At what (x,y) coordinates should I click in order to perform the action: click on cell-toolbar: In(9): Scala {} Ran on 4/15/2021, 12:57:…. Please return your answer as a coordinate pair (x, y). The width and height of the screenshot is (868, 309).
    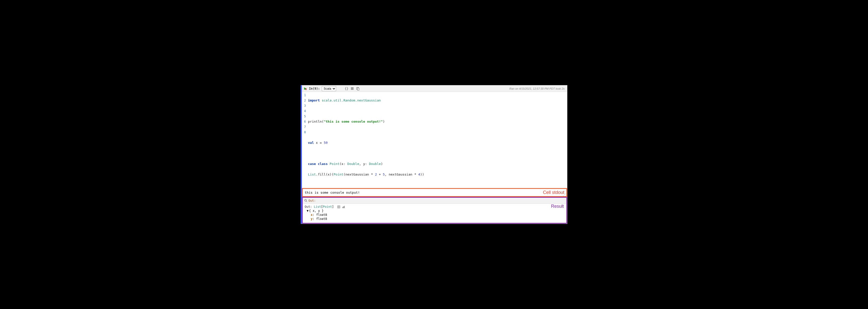
    Looking at the image, I should click on (435, 88).